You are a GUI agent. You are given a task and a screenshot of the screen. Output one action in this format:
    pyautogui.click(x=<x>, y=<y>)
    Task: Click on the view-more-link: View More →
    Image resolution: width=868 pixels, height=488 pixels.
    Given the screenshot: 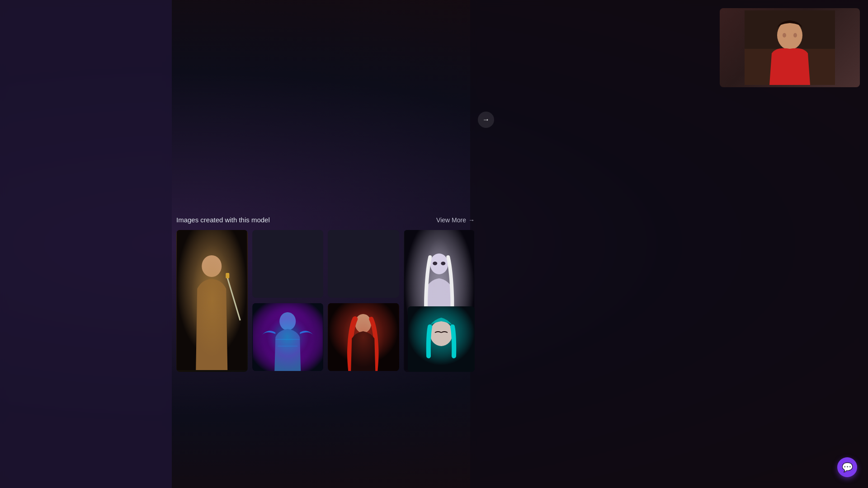 What is the action you would take?
    pyautogui.click(x=456, y=220)
    